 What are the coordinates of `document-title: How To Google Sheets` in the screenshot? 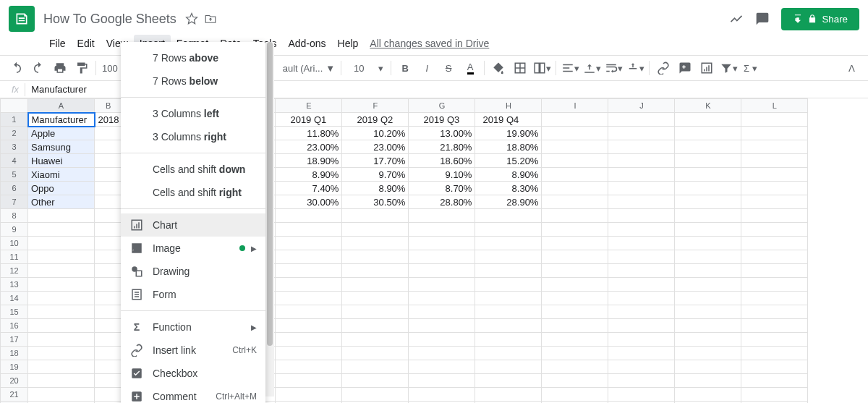 It's located at (110, 19).